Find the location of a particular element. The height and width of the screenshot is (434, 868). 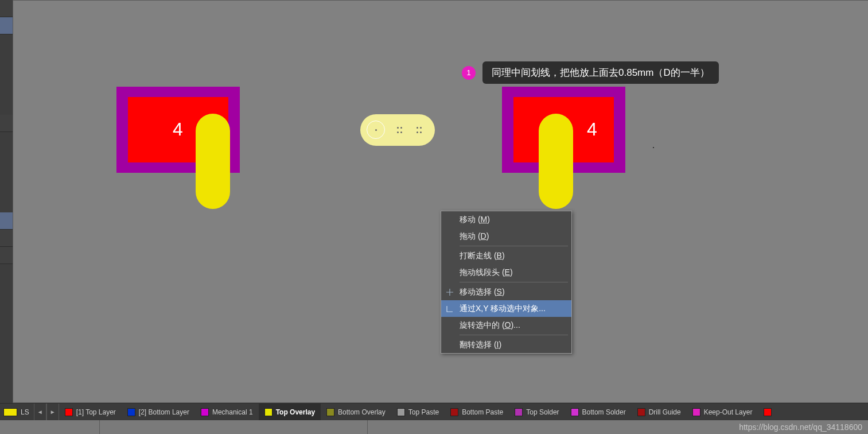

layer-tab-label: Drill Guide is located at coordinates (665, 412).